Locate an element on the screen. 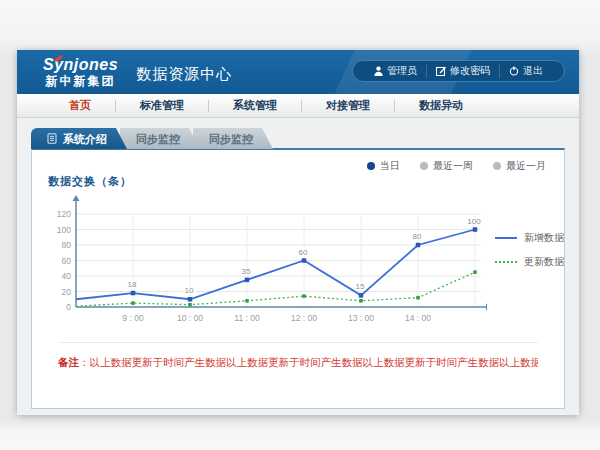  nav-item-data-change: 数据异动 is located at coordinates (441, 106).